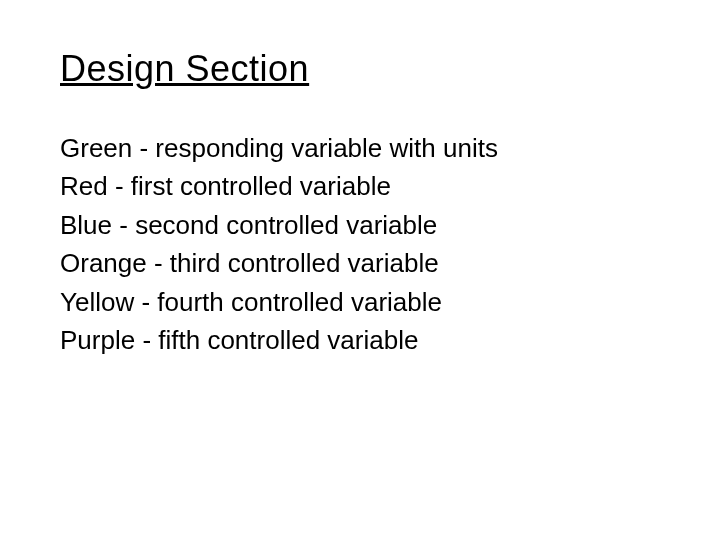  Describe the element at coordinates (360, 263) in the screenshot. I see `list-item: Orange - third controlled variable` at that location.